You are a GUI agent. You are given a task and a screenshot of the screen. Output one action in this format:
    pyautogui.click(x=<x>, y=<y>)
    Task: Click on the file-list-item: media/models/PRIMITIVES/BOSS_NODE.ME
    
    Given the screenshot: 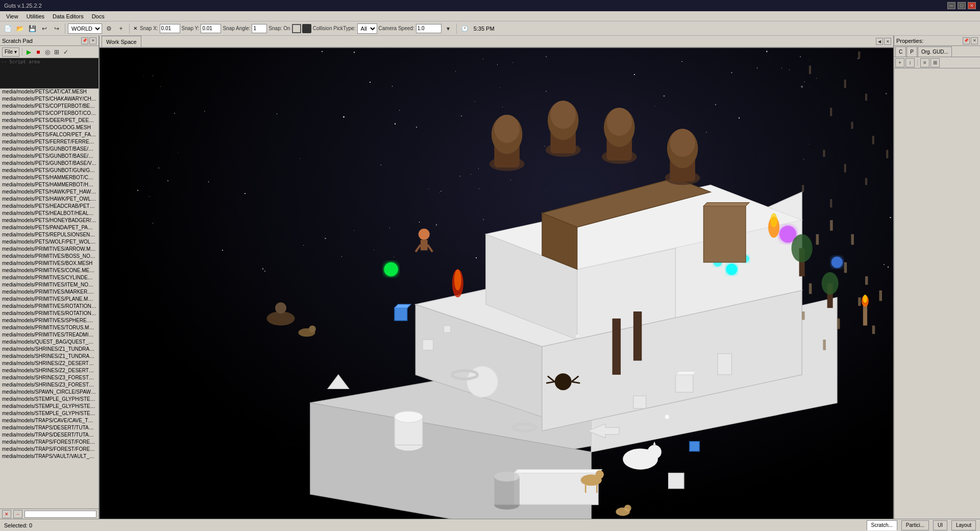 What is the action you would take?
    pyautogui.click(x=49, y=257)
    